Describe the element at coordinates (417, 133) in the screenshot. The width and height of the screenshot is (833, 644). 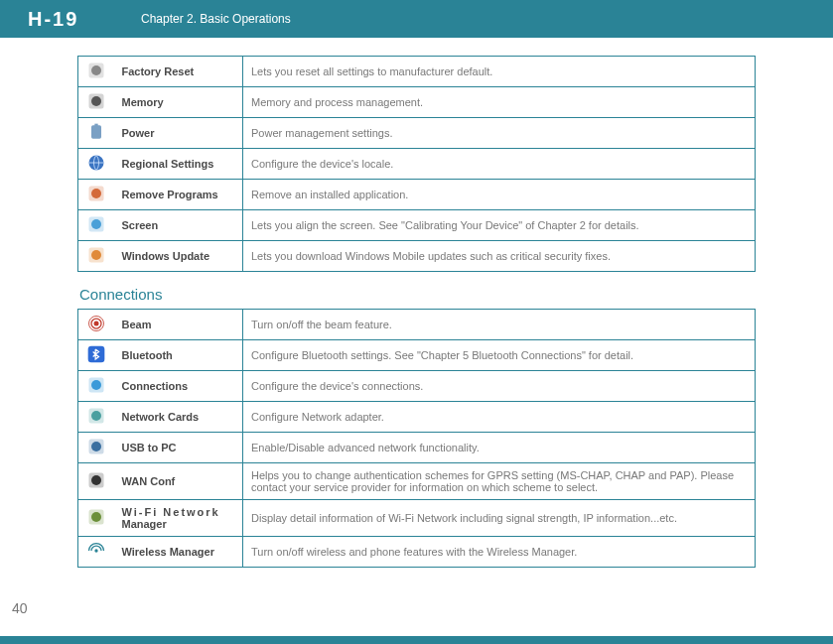
I see `table-row: PowerPower management settings.` at that location.